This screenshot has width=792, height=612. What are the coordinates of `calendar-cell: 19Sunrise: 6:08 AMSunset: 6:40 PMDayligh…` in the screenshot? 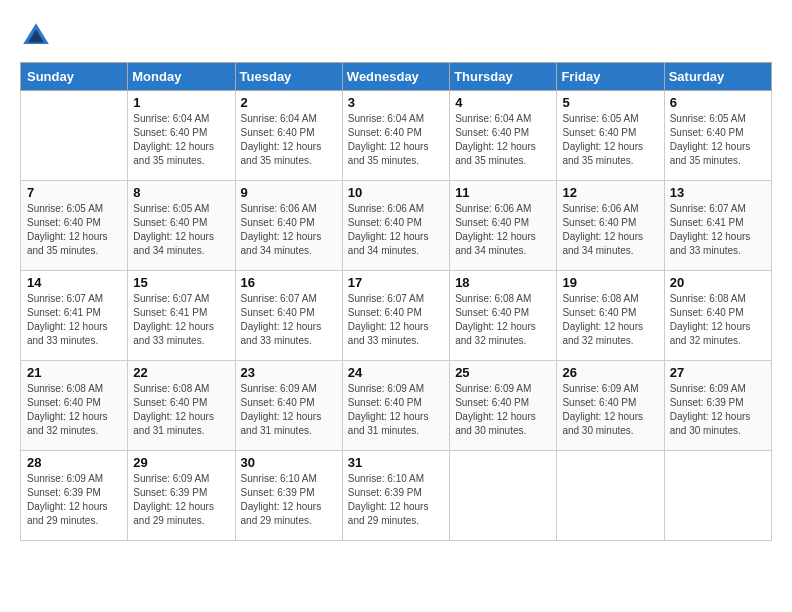 It's located at (610, 316).